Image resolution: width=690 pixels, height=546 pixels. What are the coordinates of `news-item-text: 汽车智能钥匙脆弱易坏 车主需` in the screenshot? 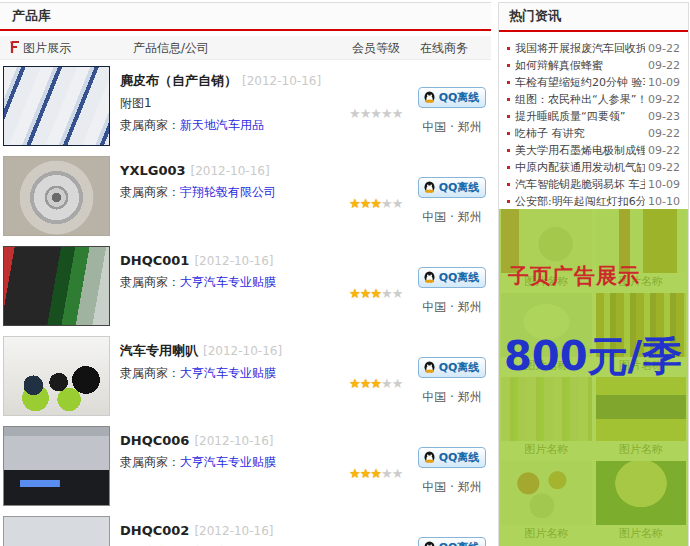 It's located at (580, 184).